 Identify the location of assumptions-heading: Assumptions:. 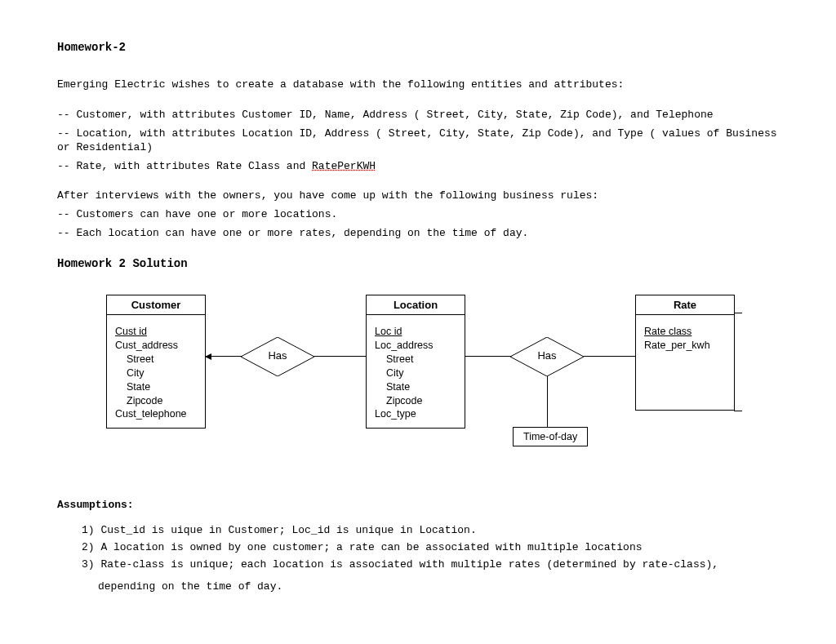
(418, 504).